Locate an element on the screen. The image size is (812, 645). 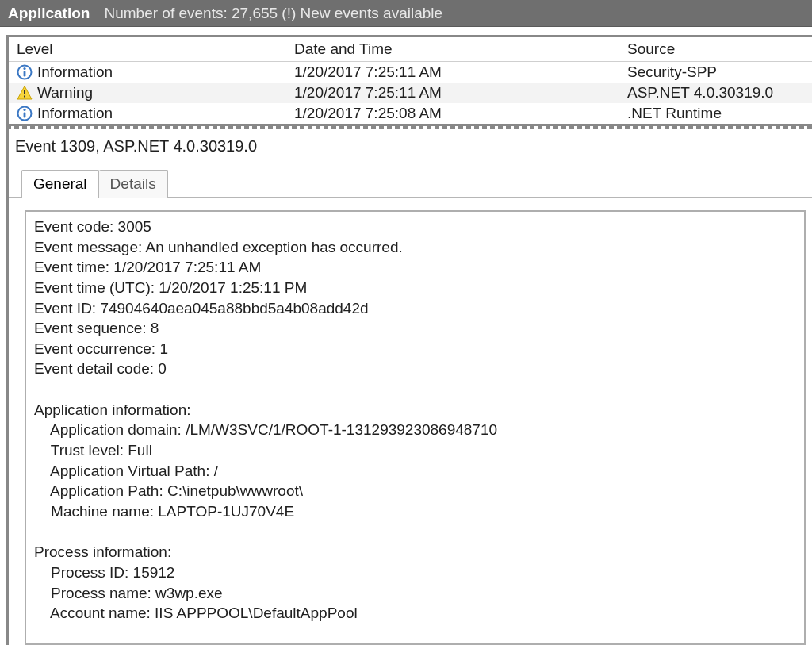
event-count-label: Number of events: 27,655 (!) New events … is located at coordinates (273, 13).